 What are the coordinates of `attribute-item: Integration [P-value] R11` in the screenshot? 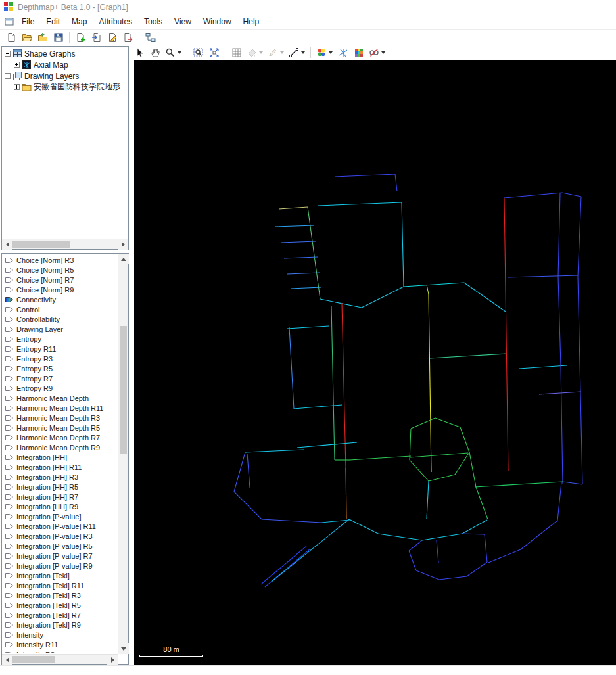 It's located at (60, 526).